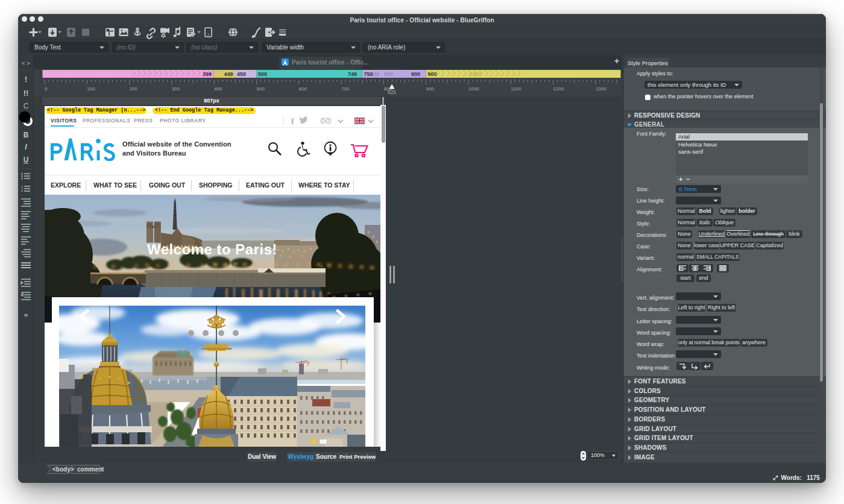 The width and height of the screenshot is (844, 504). What do you see at coordinates (516, 89) in the screenshot?
I see `svg-text: 1100` at bounding box center [516, 89].